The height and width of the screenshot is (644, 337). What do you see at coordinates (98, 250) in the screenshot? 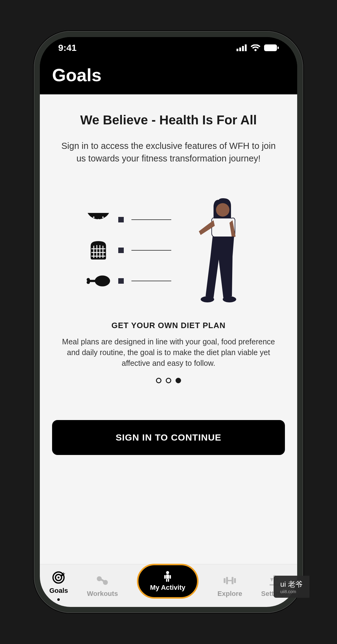
I see `bread-icon` at bounding box center [98, 250].